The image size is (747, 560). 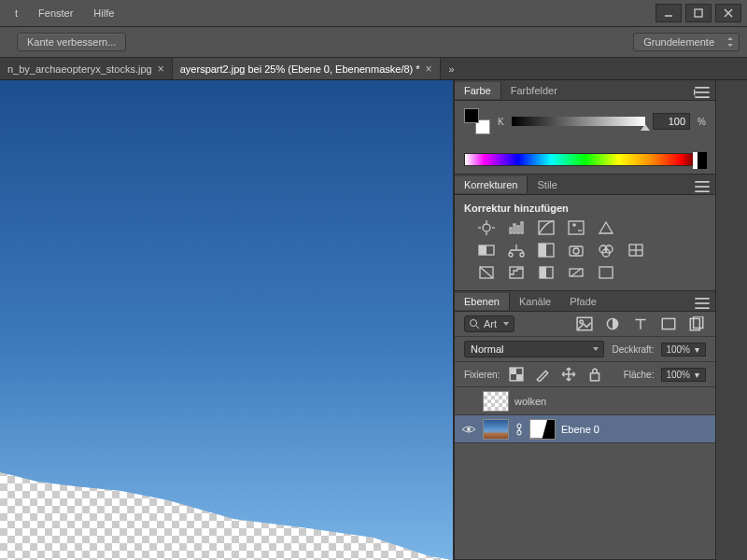 I want to click on tab-ebenen: Ebenen, so click(x=482, y=301).